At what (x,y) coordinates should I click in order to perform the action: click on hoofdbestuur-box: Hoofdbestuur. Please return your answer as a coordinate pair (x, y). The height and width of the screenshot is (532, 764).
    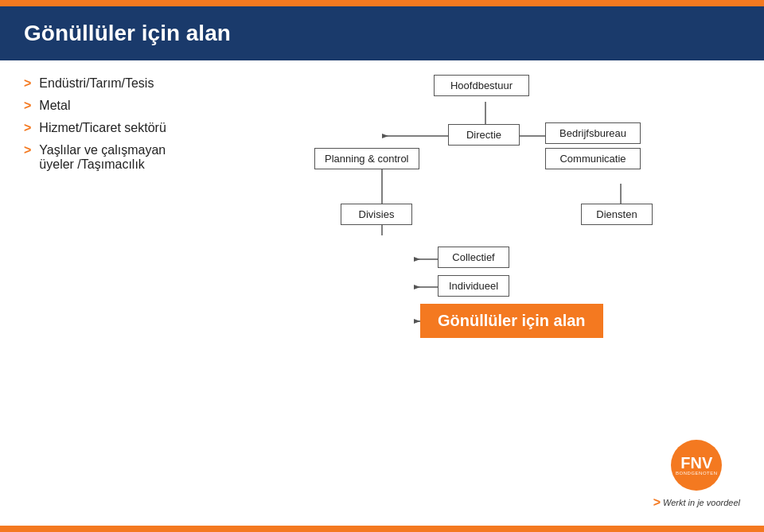
    Looking at the image, I should click on (481, 86).